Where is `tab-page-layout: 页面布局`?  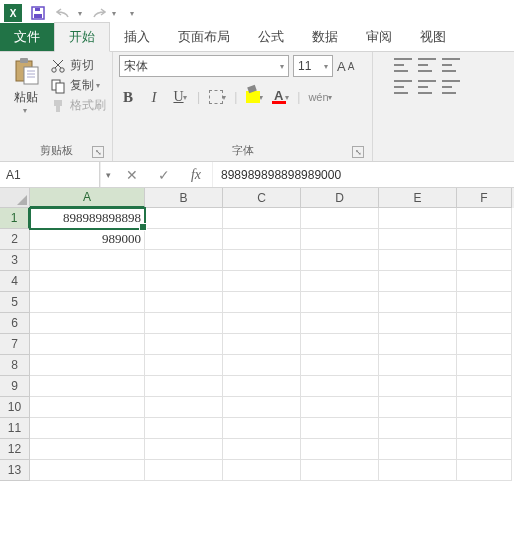 tab-page-layout: 页面布局 is located at coordinates (204, 37).